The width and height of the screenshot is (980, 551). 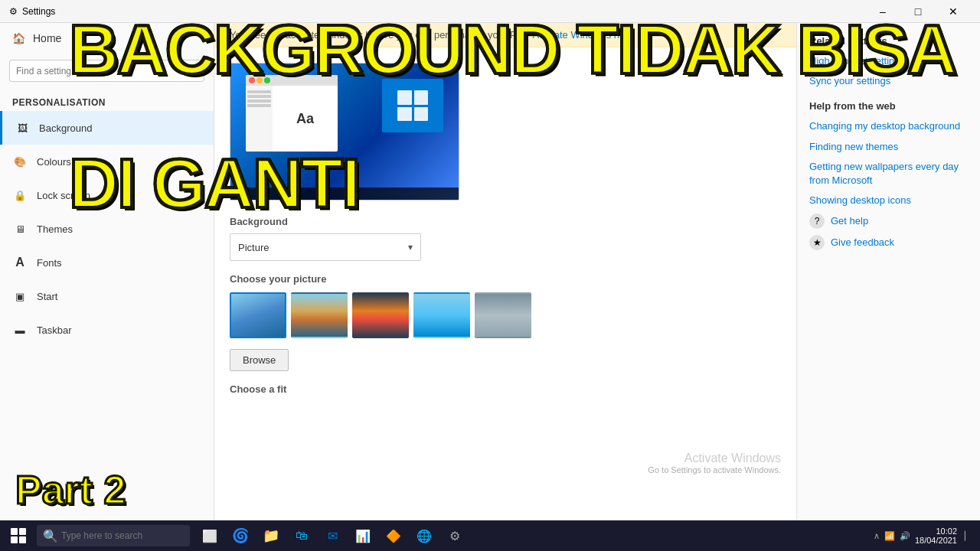 I want to click on colours-icon: 🎨, so click(x=20, y=161).